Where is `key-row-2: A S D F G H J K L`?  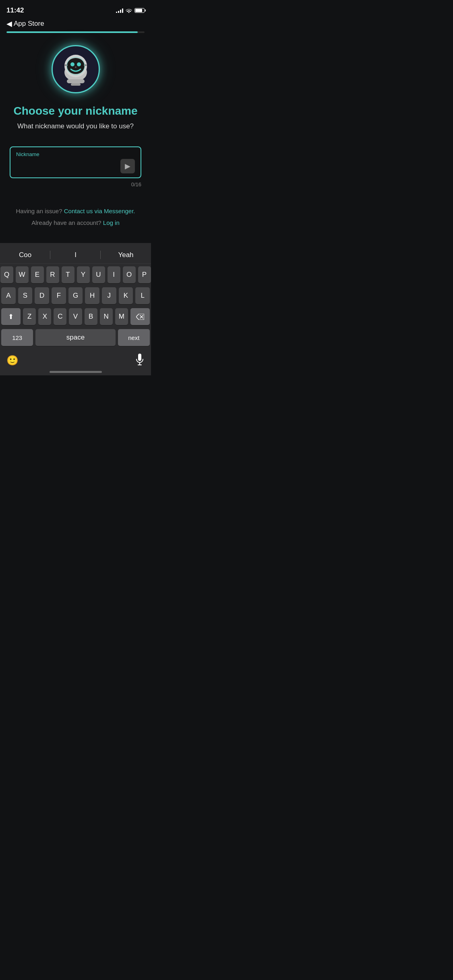 key-row-2: A S D F G H J K L is located at coordinates (76, 296).